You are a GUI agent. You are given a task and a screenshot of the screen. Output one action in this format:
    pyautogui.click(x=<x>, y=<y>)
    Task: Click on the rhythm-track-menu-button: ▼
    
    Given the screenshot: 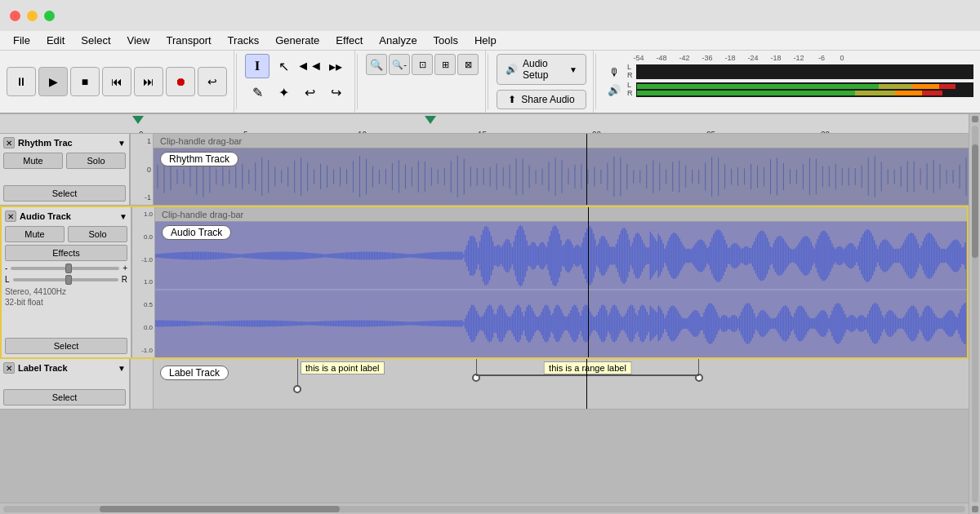 What is the action you would take?
    pyautogui.click(x=122, y=144)
    